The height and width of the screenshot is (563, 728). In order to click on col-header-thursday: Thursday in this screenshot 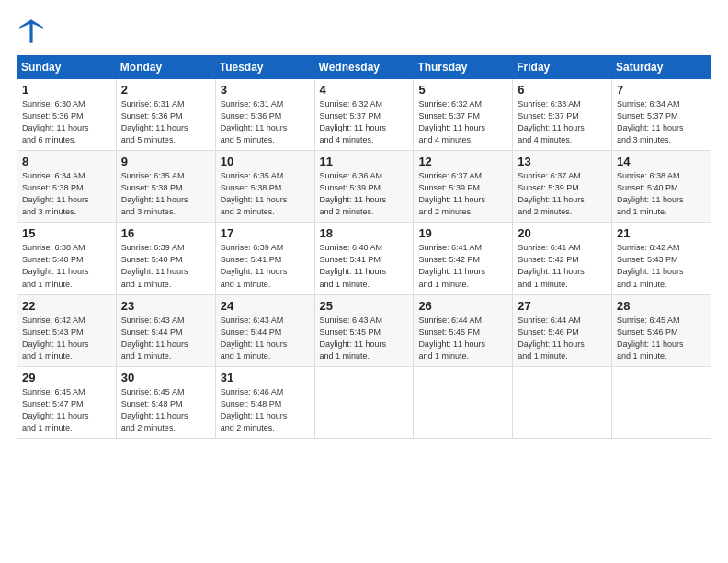, I will do `click(463, 68)`.